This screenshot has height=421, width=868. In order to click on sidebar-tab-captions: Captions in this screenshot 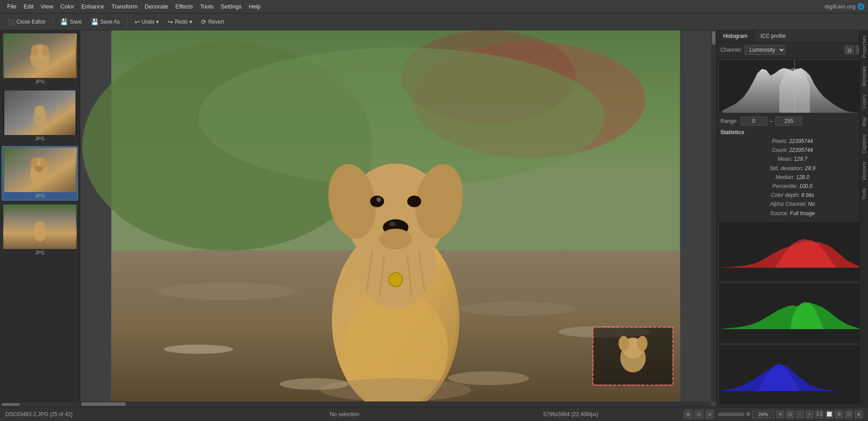, I will do `click(864, 143)`.